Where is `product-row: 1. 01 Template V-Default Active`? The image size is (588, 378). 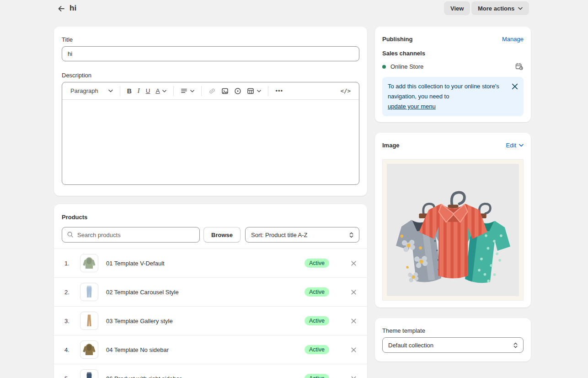 product-row: 1. 01 Template V-Default Active is located at coordinates (210, 263).